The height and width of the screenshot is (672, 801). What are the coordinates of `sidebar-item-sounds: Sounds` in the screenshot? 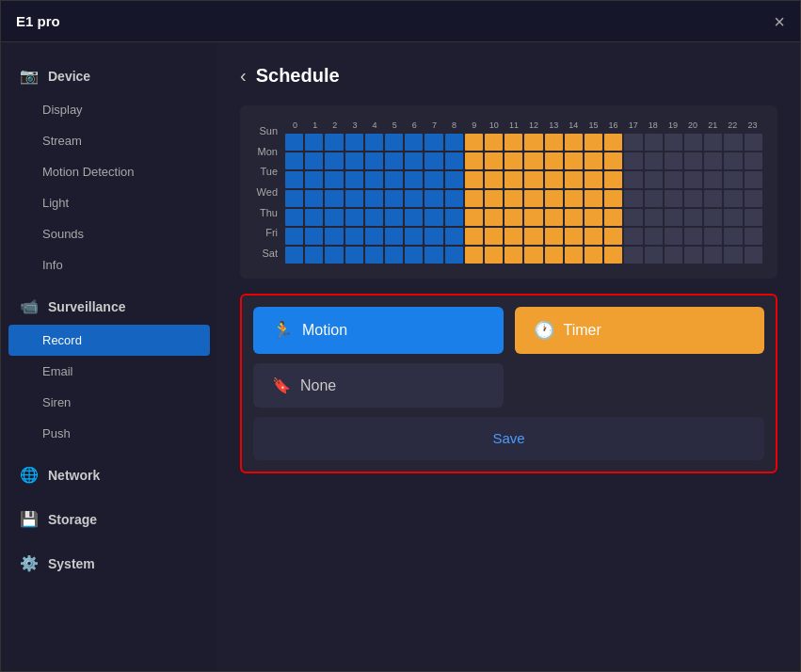 It's located at (109, 233).